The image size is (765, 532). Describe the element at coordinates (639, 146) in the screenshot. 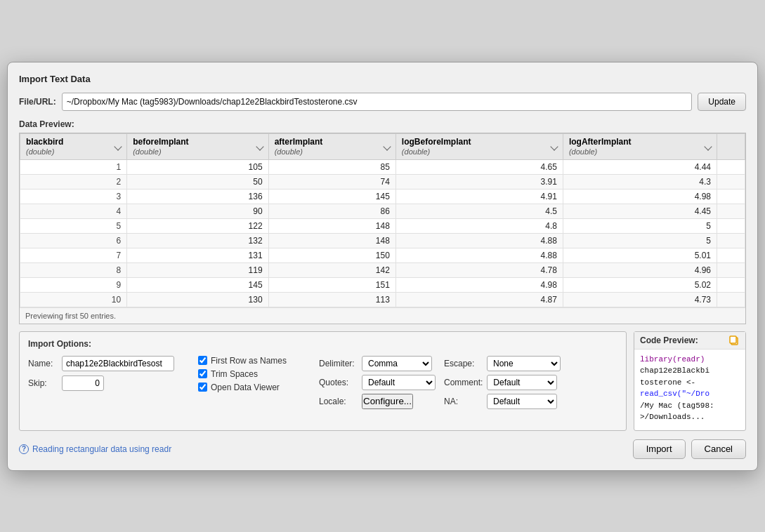

I see `col-header-logafterimplant: logAfterImplant (double)` at that location.